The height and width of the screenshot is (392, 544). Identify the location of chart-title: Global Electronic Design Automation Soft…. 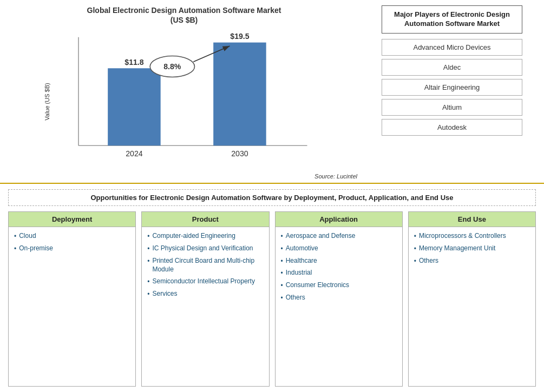
(184, 15).